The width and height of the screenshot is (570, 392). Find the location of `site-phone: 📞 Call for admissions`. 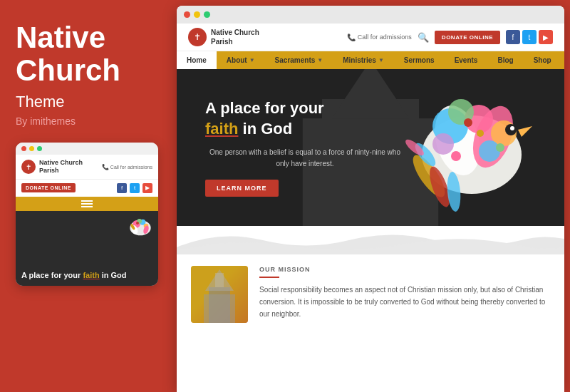

site-phone: 📞 Call for admissions is located at coordinates (379, 37).